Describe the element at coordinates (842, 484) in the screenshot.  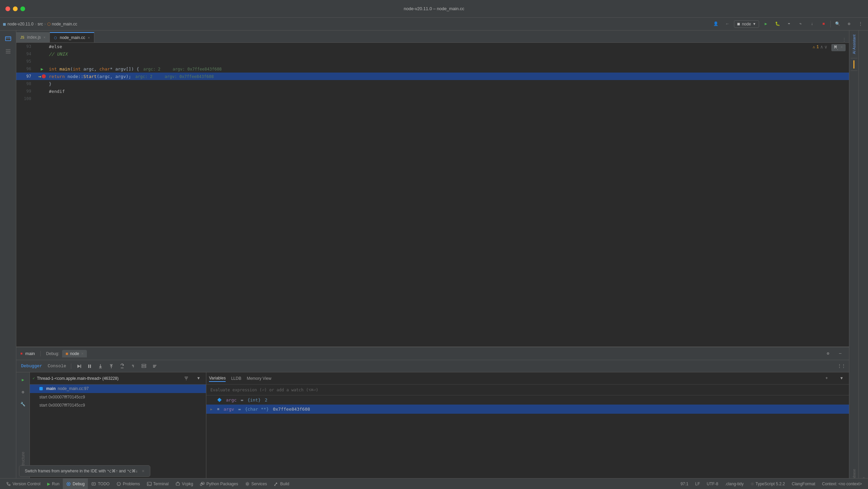
I see `status-context: Context: <no context>` at that location.